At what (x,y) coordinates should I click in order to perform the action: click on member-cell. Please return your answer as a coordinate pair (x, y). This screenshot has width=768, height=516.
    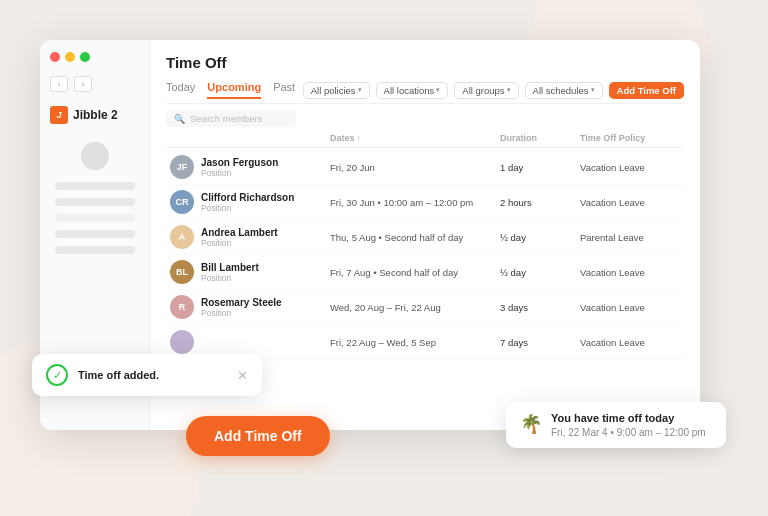
    Looking at the image, I should click on (250, 342).